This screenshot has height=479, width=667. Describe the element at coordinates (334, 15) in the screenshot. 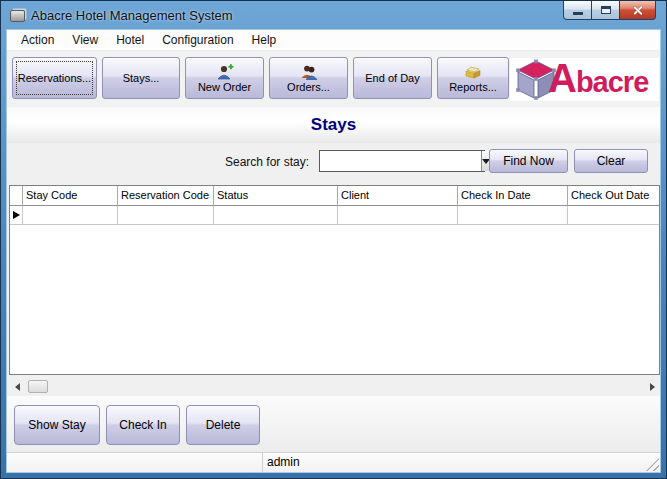

I see `title-bar: Abacre Hotel Management System` at that location.